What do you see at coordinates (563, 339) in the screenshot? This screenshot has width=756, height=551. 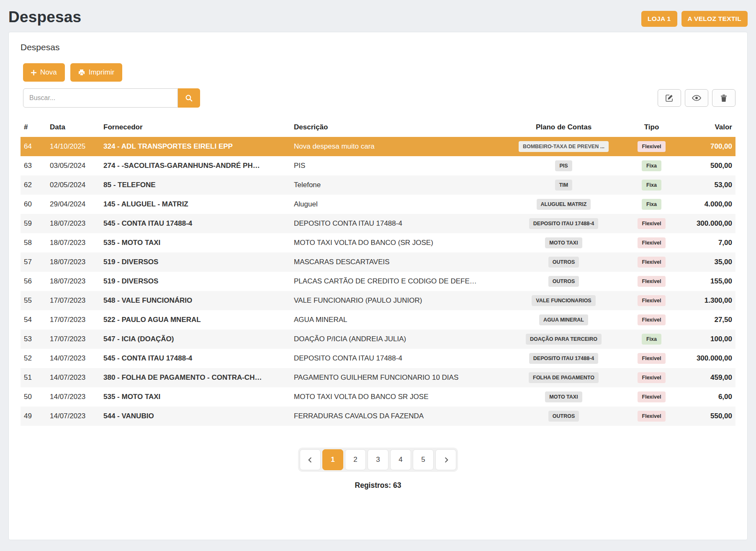 I see `plano-badge: DOAÇÃO PARA TERCEIRO` at bounding box center [563, 339].